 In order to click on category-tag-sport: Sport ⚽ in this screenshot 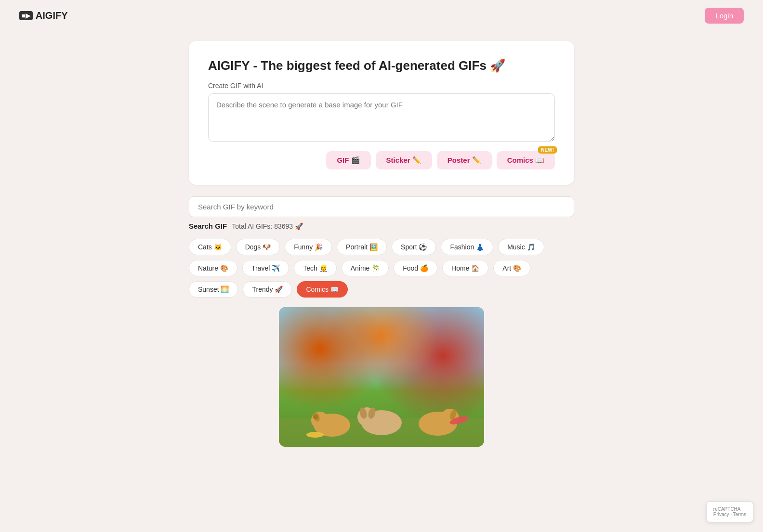, I will do `click(414, 247)`.